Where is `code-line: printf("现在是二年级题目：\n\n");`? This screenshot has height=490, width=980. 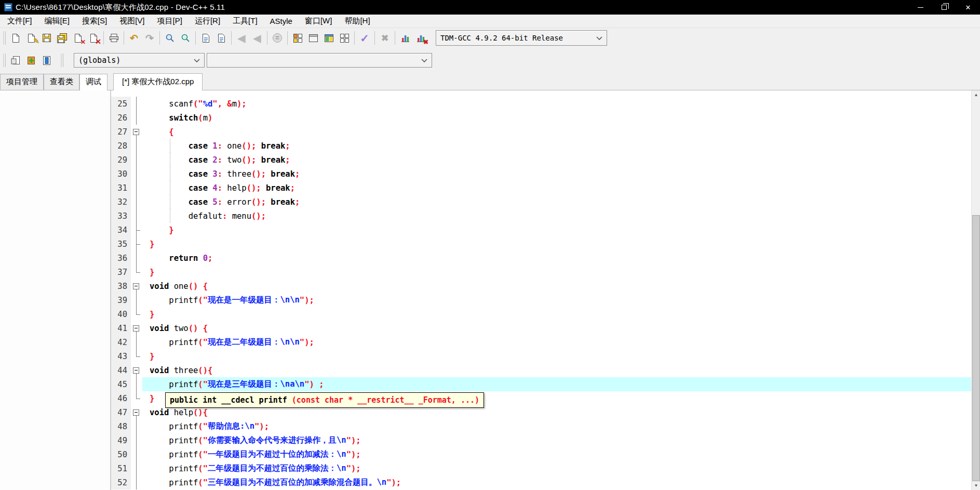 code-line: printf("现在是二年级题目：\n\n"); is located at coordinates (557, 342).